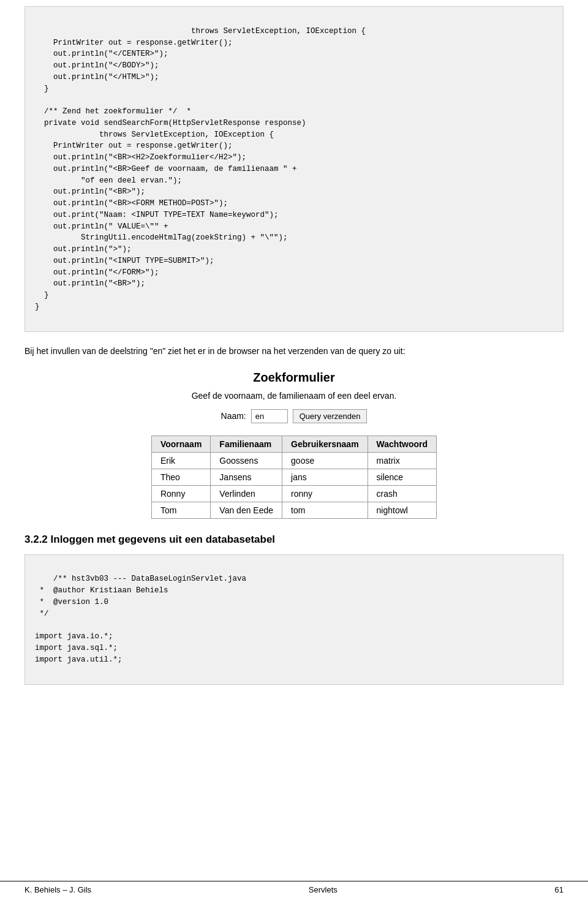 The height and width of the screenshot is (898, 588). What do you see at coordinates (325, 477) in the screenshot?
I see `table-cell: jans` at bounding box center [325, 477].